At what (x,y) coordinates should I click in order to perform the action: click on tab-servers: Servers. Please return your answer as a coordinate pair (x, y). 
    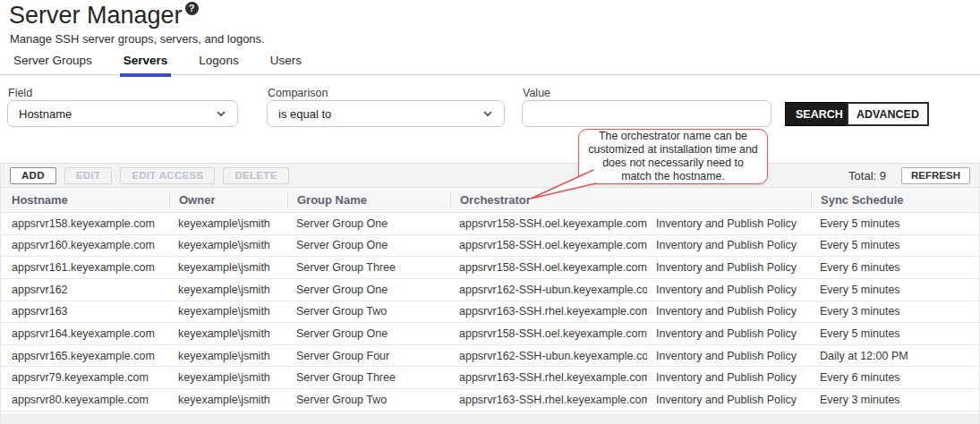
    Looking at the image, I should click on (146, 65).